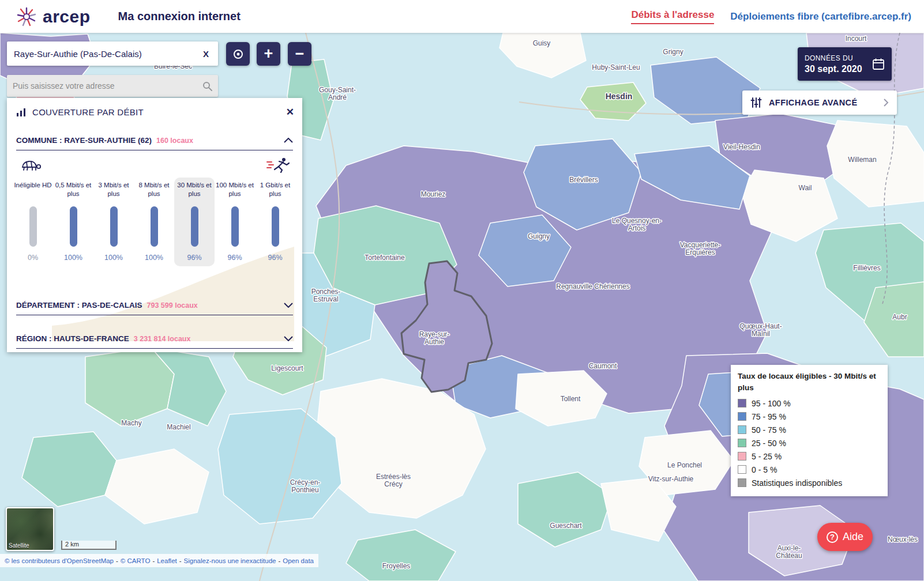 The width and height of the screenshot is (924, 581). What do you see at coordinates (306, 486) in the screenshot?
I see `commune-label: Crécy-en-Ponthieu` at bounding box center [306, 486].